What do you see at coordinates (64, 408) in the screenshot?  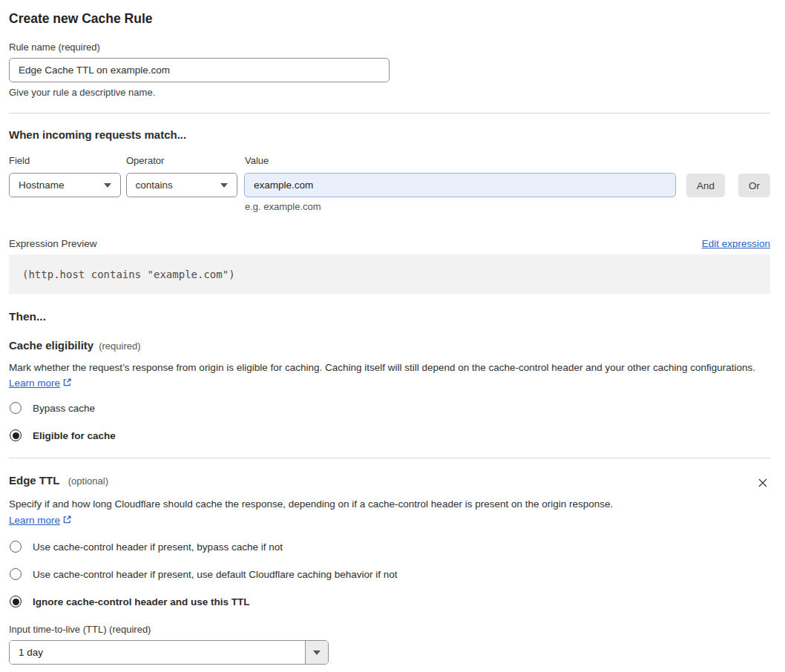 I see `radio-bypass-cache-label: Bypass cache` at bounding box center [64, 408].